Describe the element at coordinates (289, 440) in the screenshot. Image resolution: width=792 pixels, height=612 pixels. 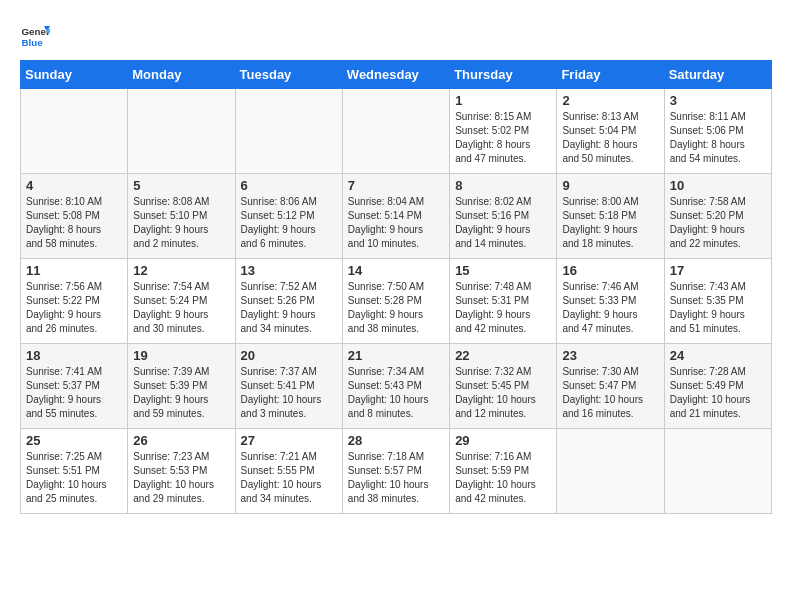
I see `day-number: 27` at that location.